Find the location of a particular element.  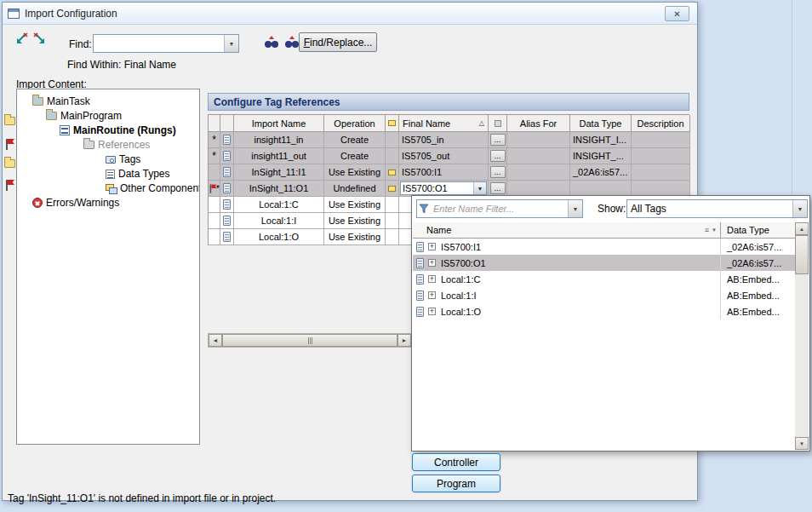

final-name-combobox: IS5700:O1 ▼ is located at coordinates (443, 188).